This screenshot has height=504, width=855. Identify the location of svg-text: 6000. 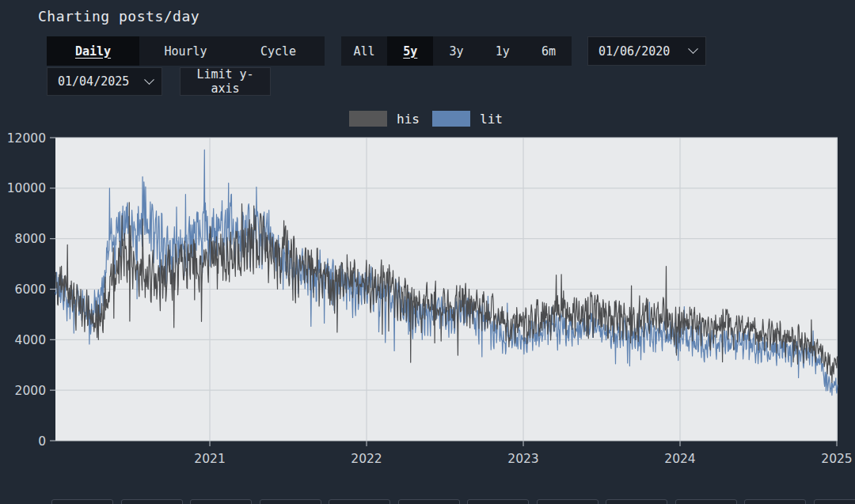
(30, 290).